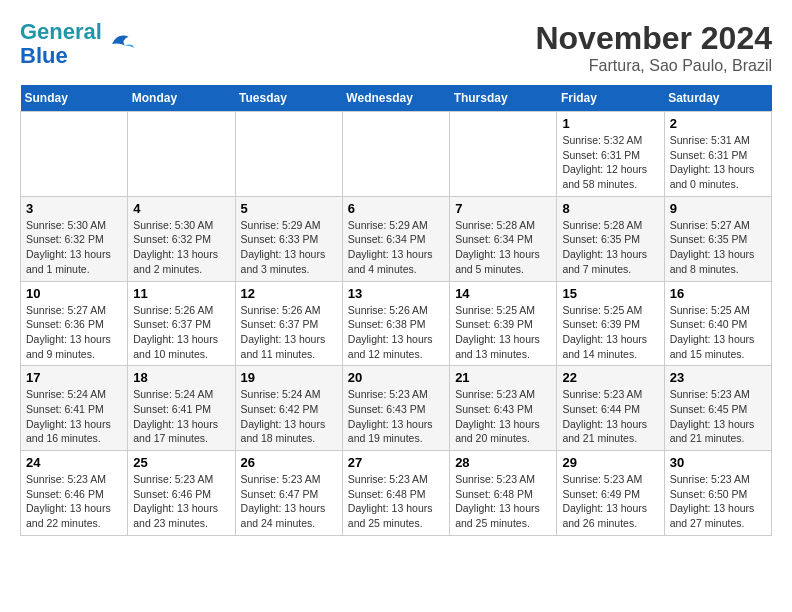 The width and height of the screenshot is (792, 612). I want to click on day-number: 28, so click(503, 462).